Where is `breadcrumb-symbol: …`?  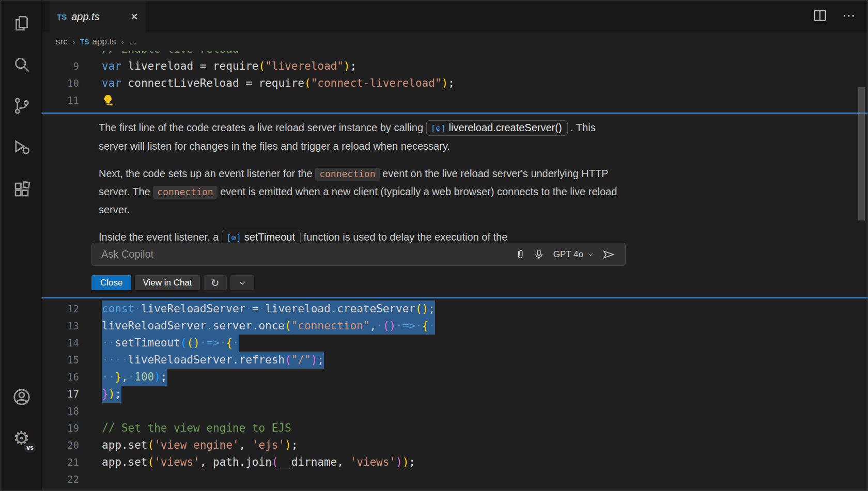 breadcrumb-symbol: … is located at coordinates (133, 42).